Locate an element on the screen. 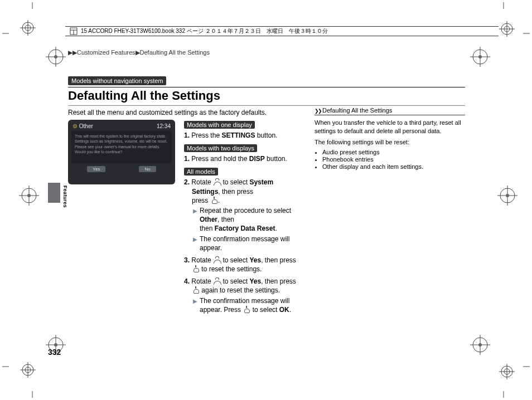 Image resolution: width=532 pixels, height=400 pixels. breadcrumb-arrow-icon: ▶ is located at coordinates (138, 52).